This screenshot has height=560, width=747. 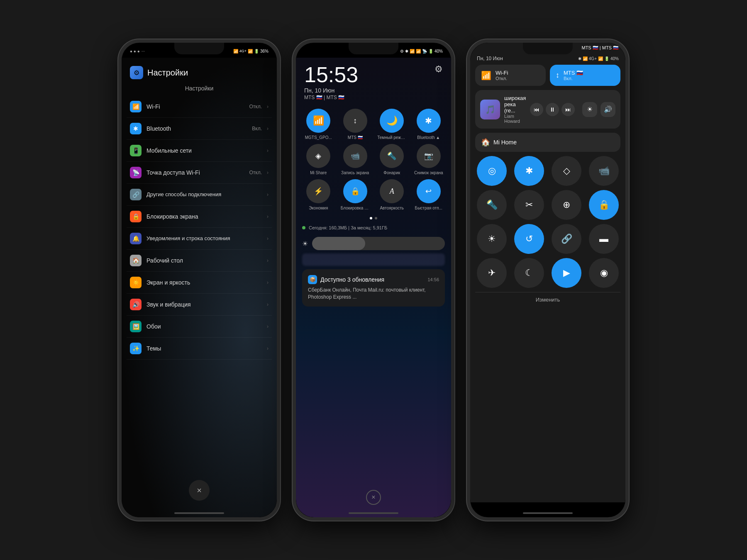 I want to click on settings-app-icon: ⚙, so click(x=137, y=73).